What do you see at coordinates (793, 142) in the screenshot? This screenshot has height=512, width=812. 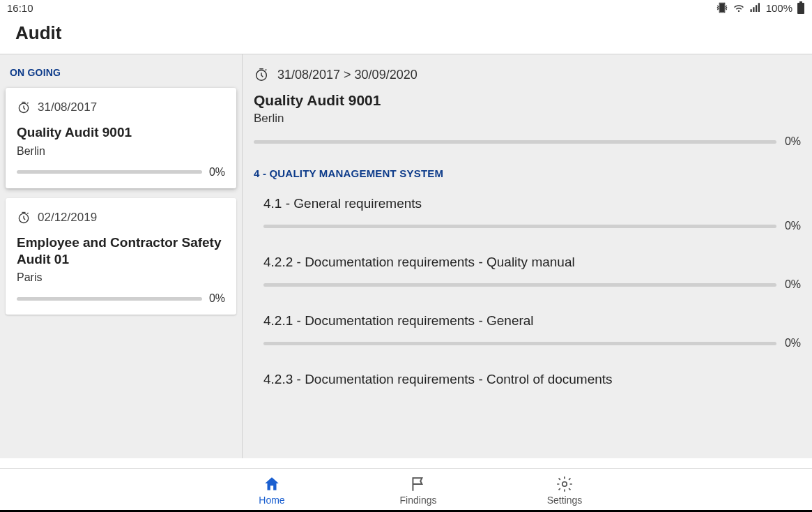 I see `main-progress-pct: 0%` at bounding box center [793, 142].